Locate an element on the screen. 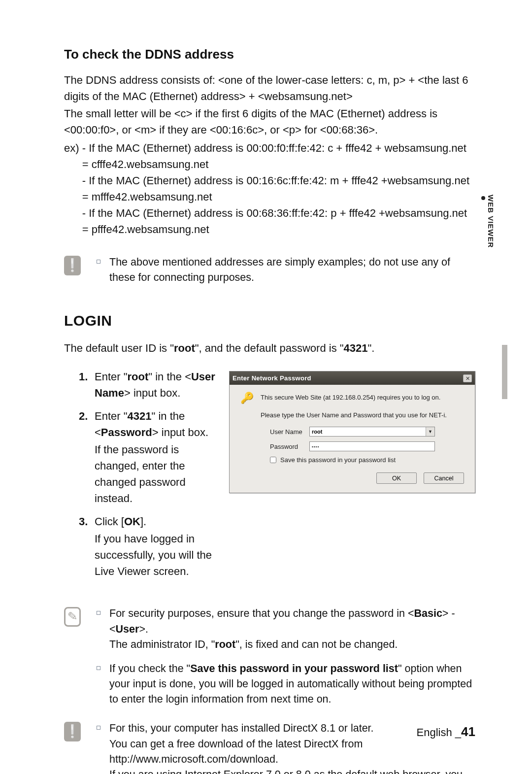 This screenshot has width=532, height=774. step-3: 3. Click [OK]. is located at coordinates (140, 521).